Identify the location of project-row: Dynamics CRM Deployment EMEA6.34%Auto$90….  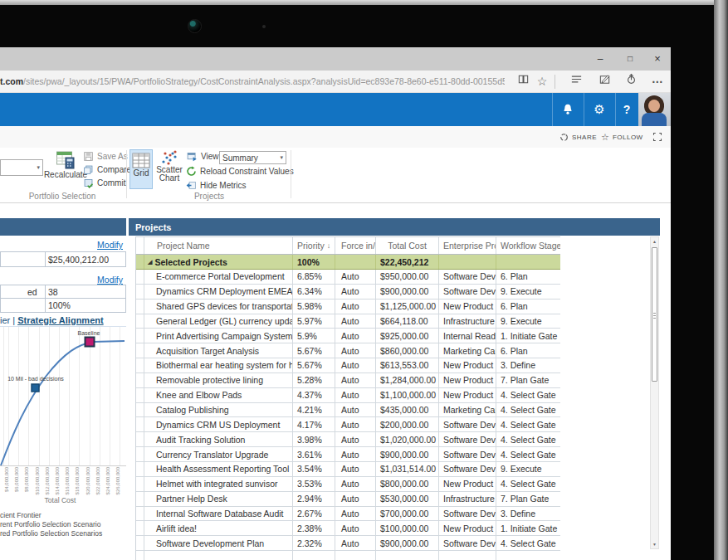
(349, 292).